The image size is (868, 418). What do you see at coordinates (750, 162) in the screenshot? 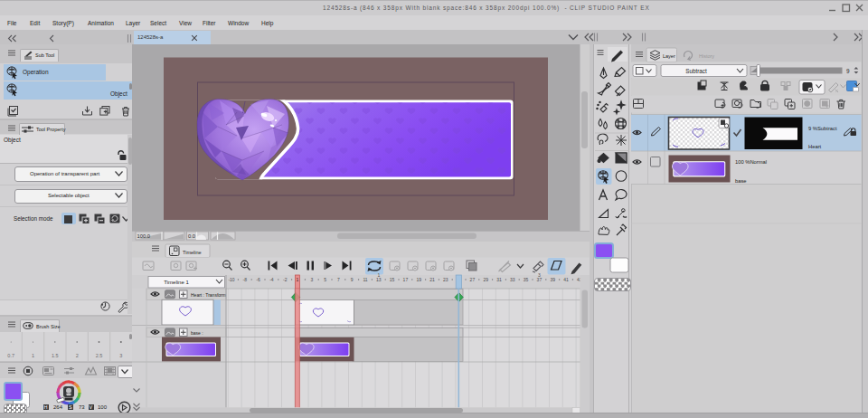
I see `svg-text: 100 %Normal` at bounding box center [750, 162].